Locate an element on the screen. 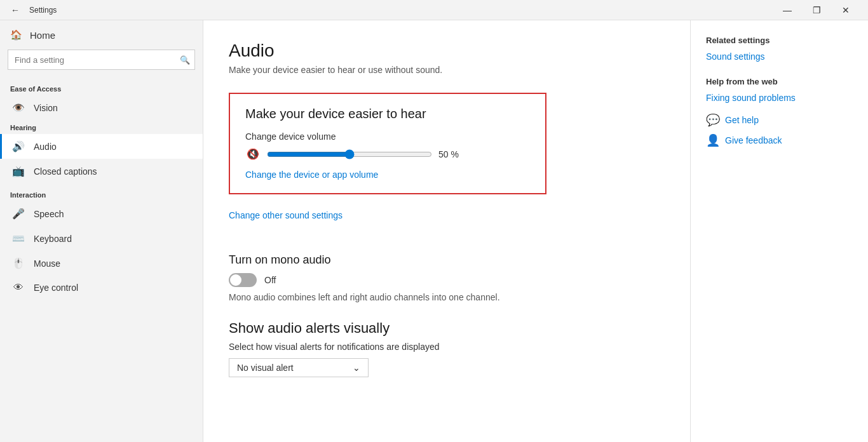 The height and width of the screenshot is (442, 868). maximize-button: ❐ is located at coordinates (817, 10).